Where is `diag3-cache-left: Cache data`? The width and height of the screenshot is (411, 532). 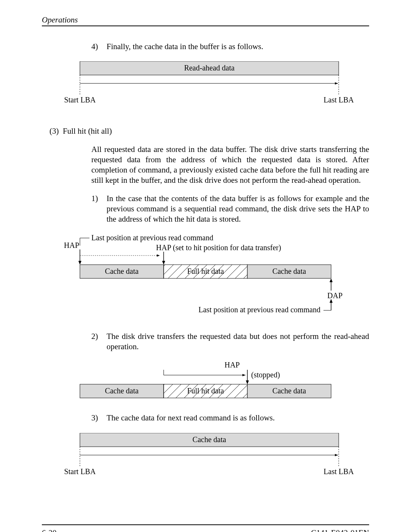 diag3-cache-left: Cache data is located at coordinates (122, 391).